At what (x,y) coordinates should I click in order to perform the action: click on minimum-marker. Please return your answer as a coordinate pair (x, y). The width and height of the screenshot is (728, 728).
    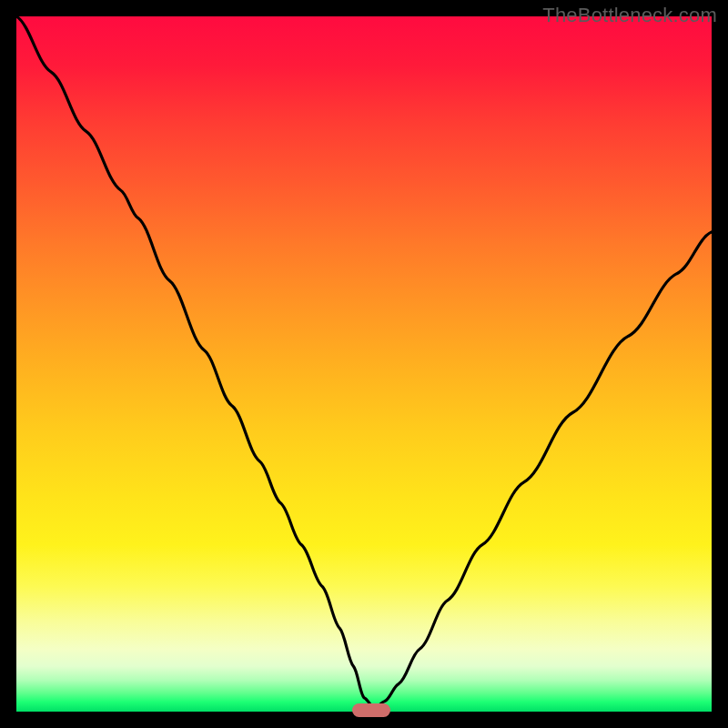
    Looking at the image, I should click on (371, 710).